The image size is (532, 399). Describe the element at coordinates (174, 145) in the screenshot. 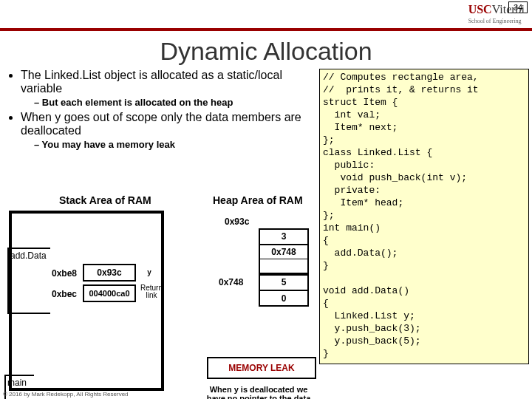

I see `bullet-2a: You may have a memory leak` at that location.